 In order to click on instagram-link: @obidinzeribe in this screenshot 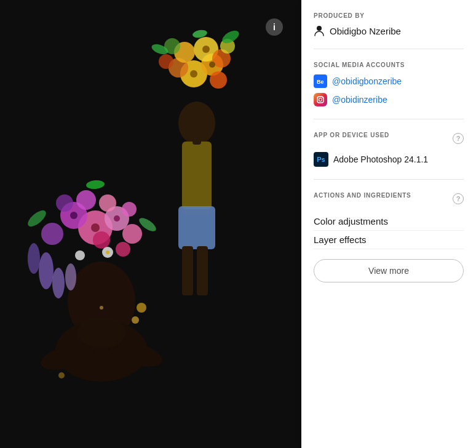, I will do `click(360, 100)`.